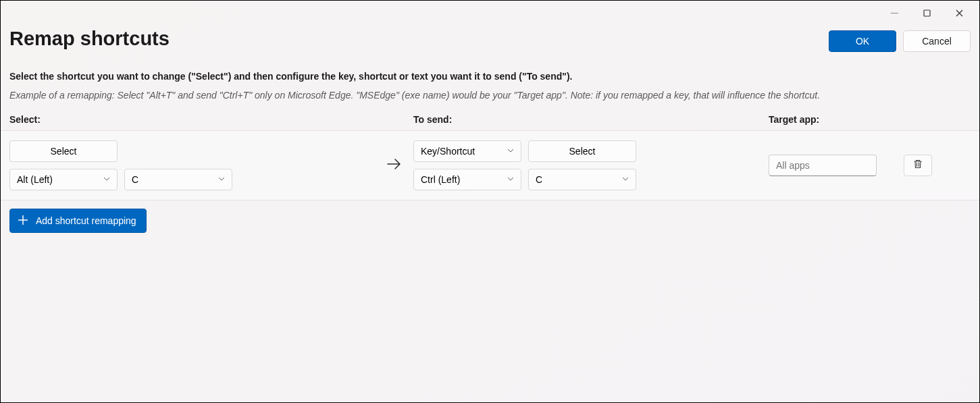  I want to click on column-header-select: Select:, so click(211, 119).